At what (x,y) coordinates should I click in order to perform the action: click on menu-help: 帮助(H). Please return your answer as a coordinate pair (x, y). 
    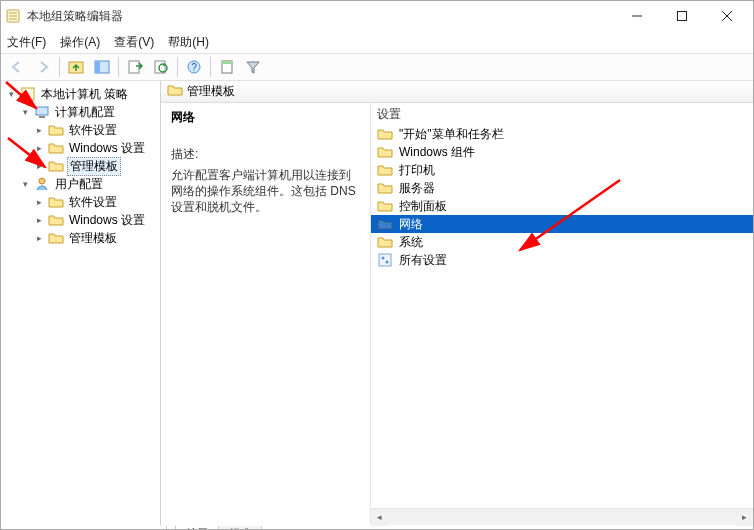
    Looking at the image, I should click on (188, 42).